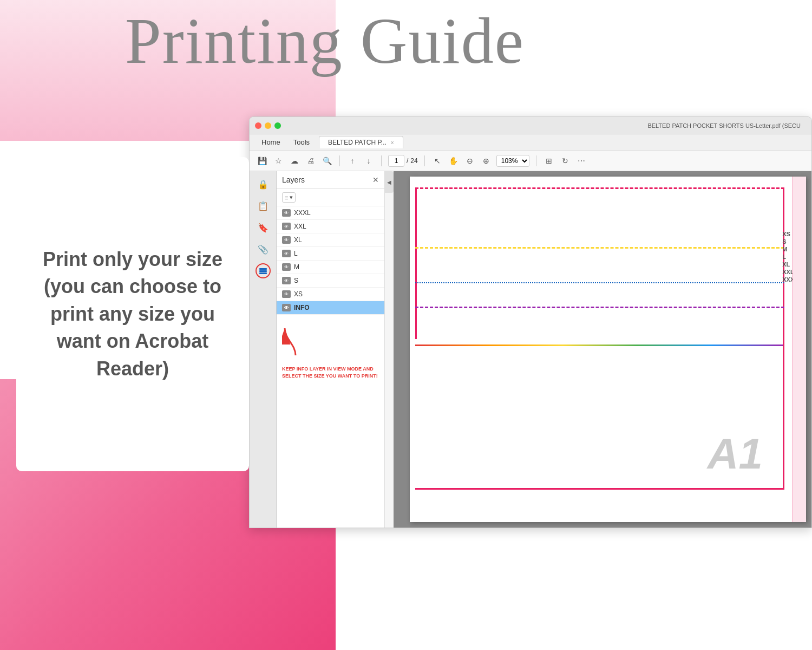  Describe the element at coordinates (263, 271) in the screenshot. I see `layers-icon` at that location.